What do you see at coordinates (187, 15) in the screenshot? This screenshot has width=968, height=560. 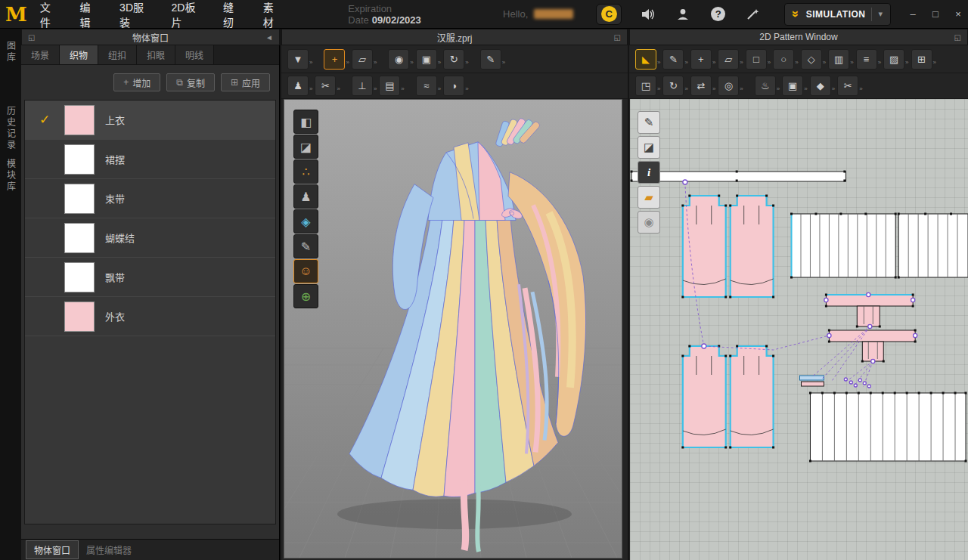 I see `menu-item-2d-pattern: 2D板片` at bounding box center [187, 15].